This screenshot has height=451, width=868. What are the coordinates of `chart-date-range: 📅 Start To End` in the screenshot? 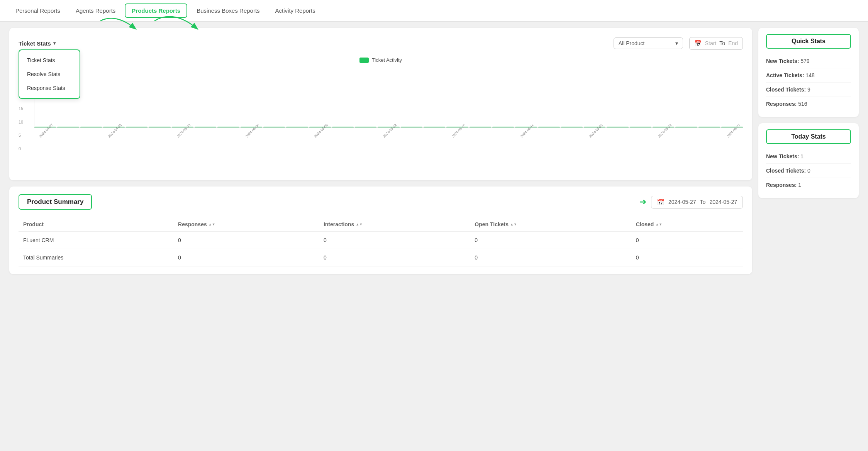 It's located at (716, 43).